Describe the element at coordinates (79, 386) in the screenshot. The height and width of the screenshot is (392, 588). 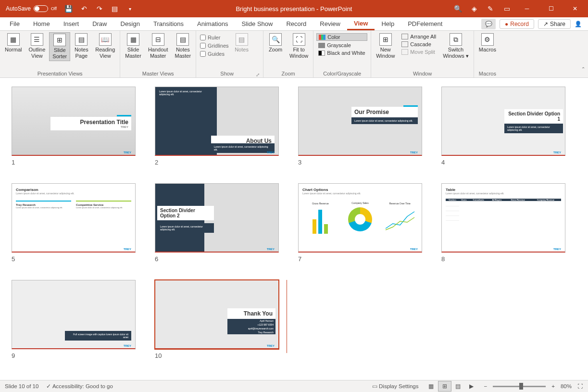
I see `accessibility-status: ✓ Accessibility: Good to go` at that location.